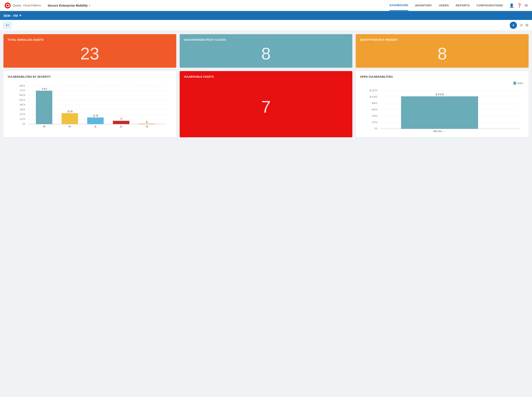 The width and height of the screenshot is (532, 397). What do you see at coordinates (70, 112) in the screenshot?
I see `svg-text: 23` at bounding box center [70, 112].